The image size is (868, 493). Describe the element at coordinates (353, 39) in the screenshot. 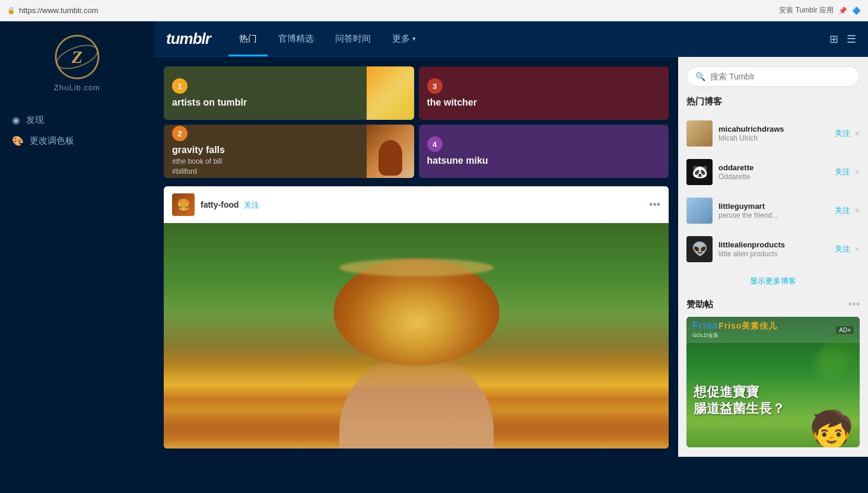

I see `tab-qa-label: 问答时间` at that location.